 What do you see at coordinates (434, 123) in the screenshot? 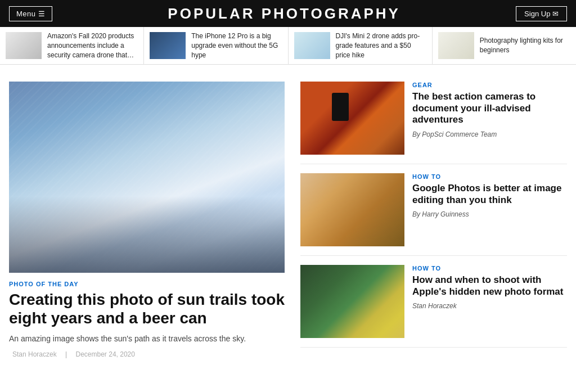
I see `article-card: GEARThe best action cameras to document …` at bounding box center [434, 123].